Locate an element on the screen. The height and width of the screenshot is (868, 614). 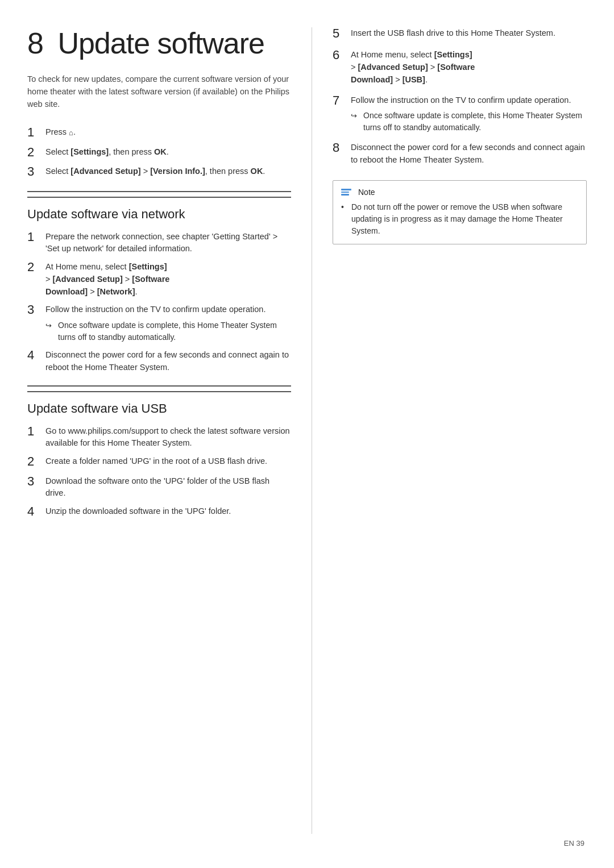
network-step-4: 4 Disconnect the power cord for a few se… is located at coordinates (159, 362).